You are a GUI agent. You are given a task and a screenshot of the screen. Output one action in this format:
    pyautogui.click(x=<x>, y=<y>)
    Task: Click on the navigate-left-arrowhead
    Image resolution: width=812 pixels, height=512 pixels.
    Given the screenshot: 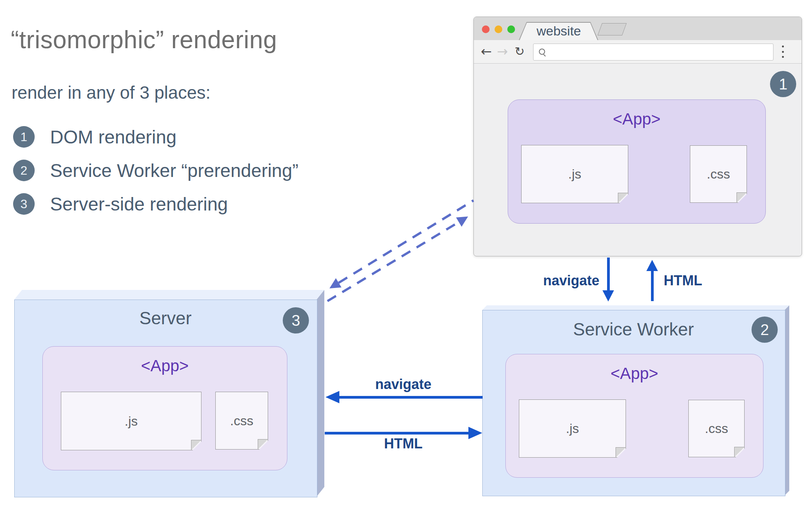 What is the action you would take?
    pyautogui.click(x=332, y=397)
    